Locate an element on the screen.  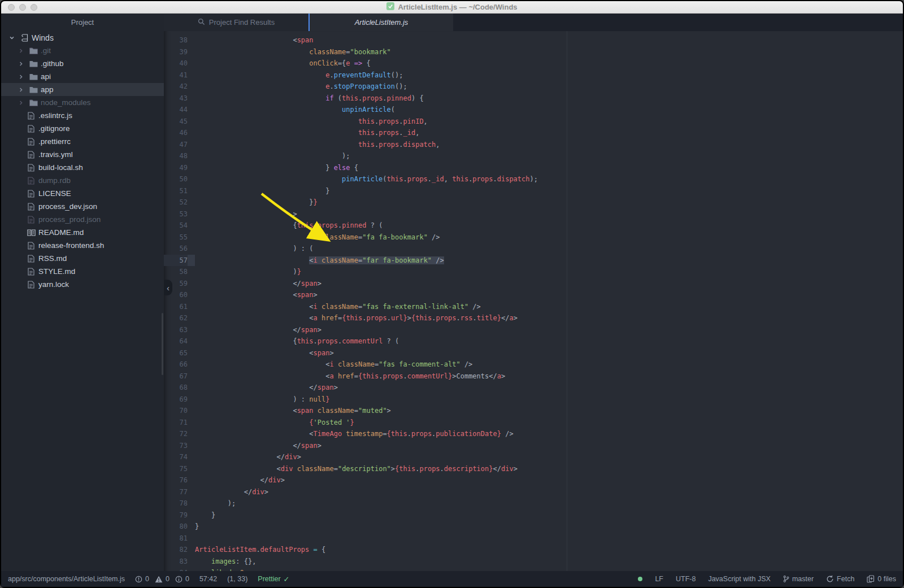
code-line-45: 45 this.props.pinID, is located at coordinates (533, 122).